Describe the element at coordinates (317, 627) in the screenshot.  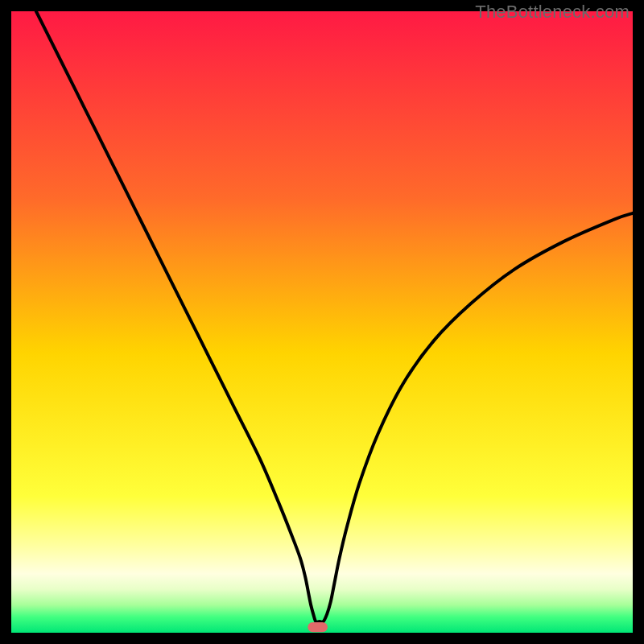
I see `optimal-marker` at that location.